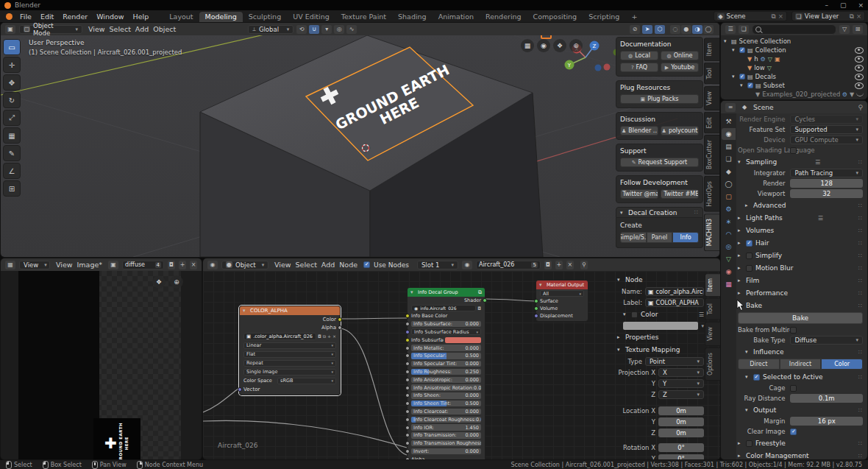  What do you see at coordinates (408, 380) in the screenshot?
I see `input-socket-info-anisotropic` at bounding box center [408, 380].